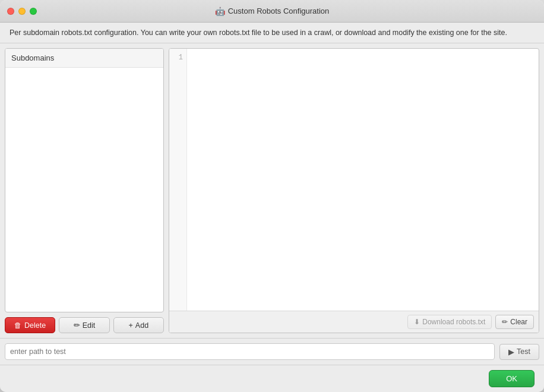 The width and height of the screenshot is (544, 392). Describe the element at coordinates (84, 323) in the screenshot. I see `left-buttons: 🗑 Delete ✏ Edit + Add` at that location.